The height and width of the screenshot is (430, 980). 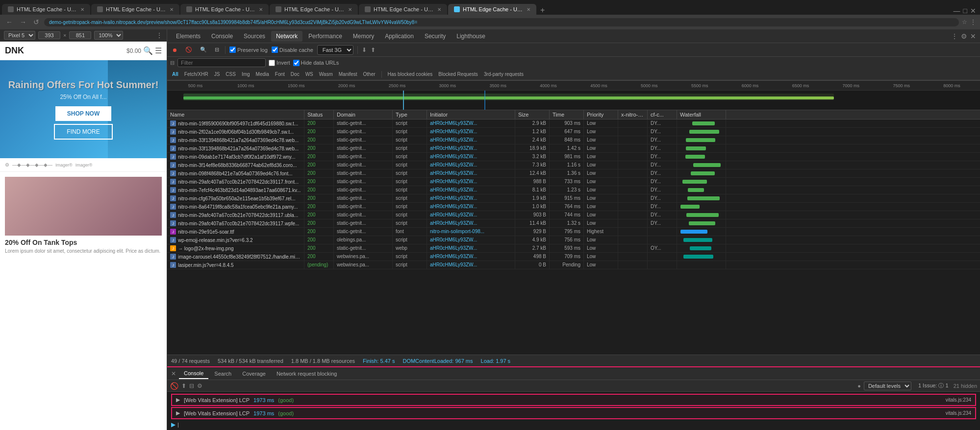 I want to click on address-input, so click(x=502, y=23).